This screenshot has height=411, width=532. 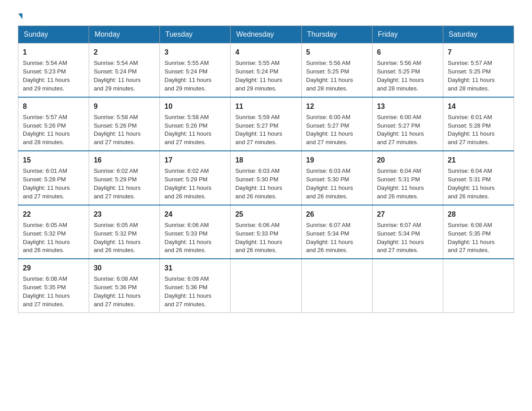 I want to click on day-number: 26, so click(x=337, y=214).